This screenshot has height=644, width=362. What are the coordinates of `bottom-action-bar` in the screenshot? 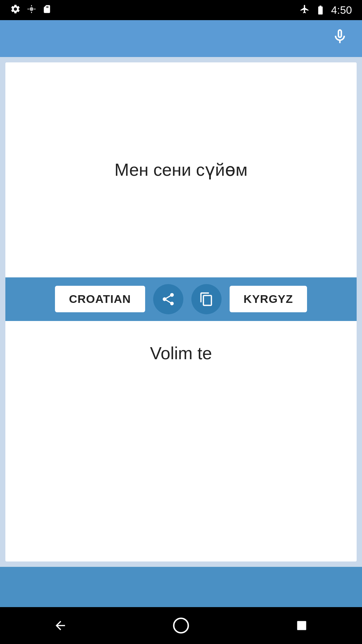 It's located at (181, 587).